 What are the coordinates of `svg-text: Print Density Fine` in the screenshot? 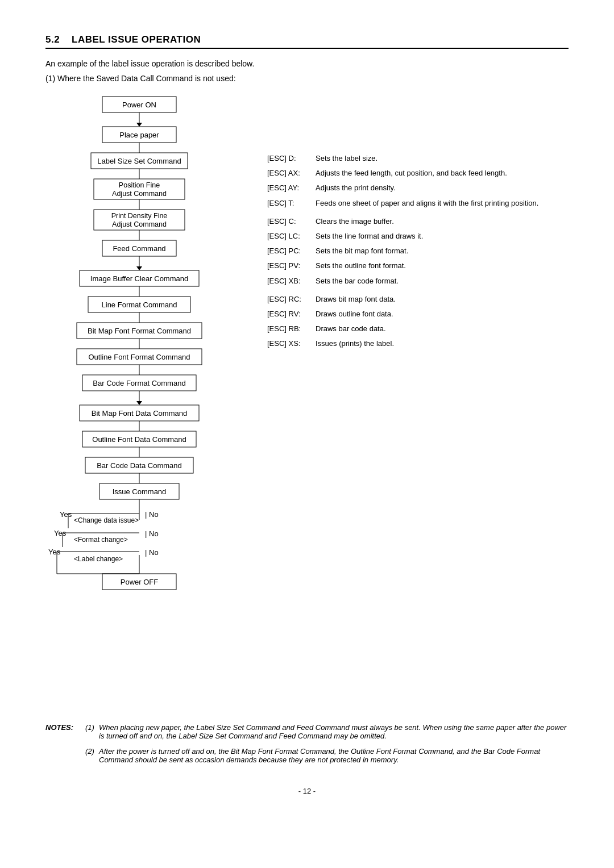 It's located at (140, 216).